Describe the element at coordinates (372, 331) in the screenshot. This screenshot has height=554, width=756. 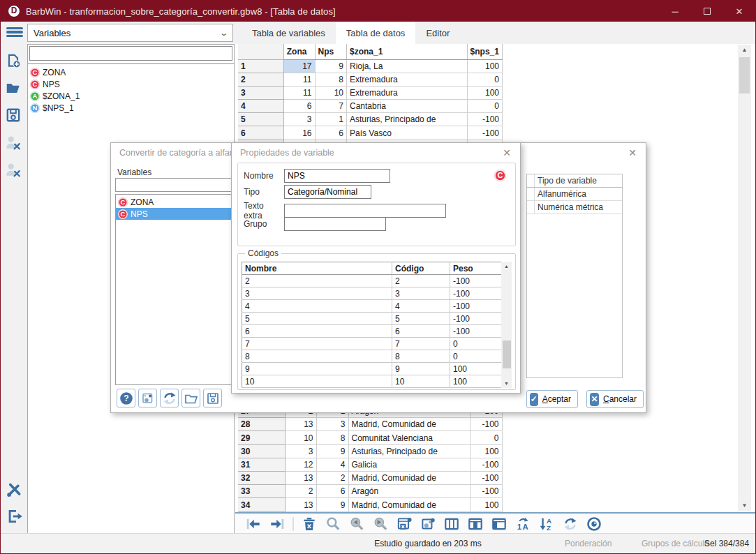
I see `codes-row: 66-100` at that location.